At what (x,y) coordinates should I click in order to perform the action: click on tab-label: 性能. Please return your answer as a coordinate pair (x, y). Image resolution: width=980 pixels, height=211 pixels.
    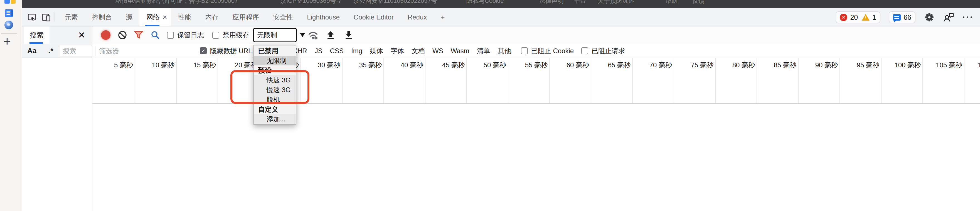
    Looking at the image, I should click on (184, 18).